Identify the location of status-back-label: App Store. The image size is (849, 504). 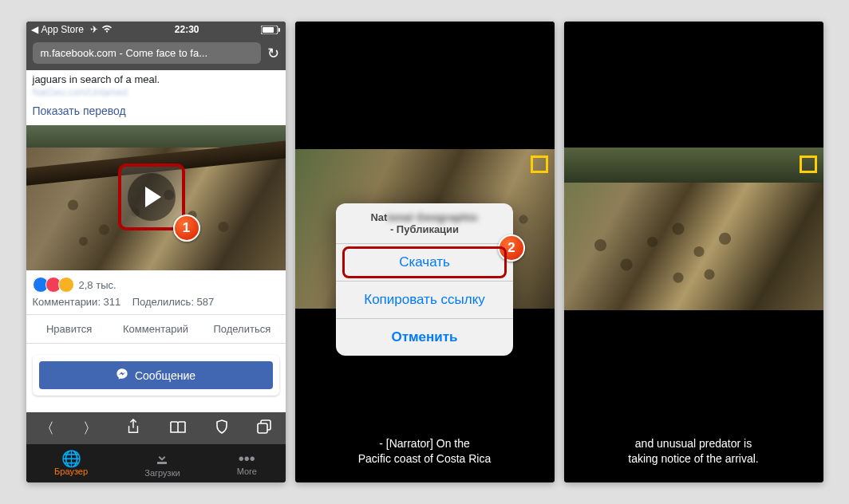
(62, 30).